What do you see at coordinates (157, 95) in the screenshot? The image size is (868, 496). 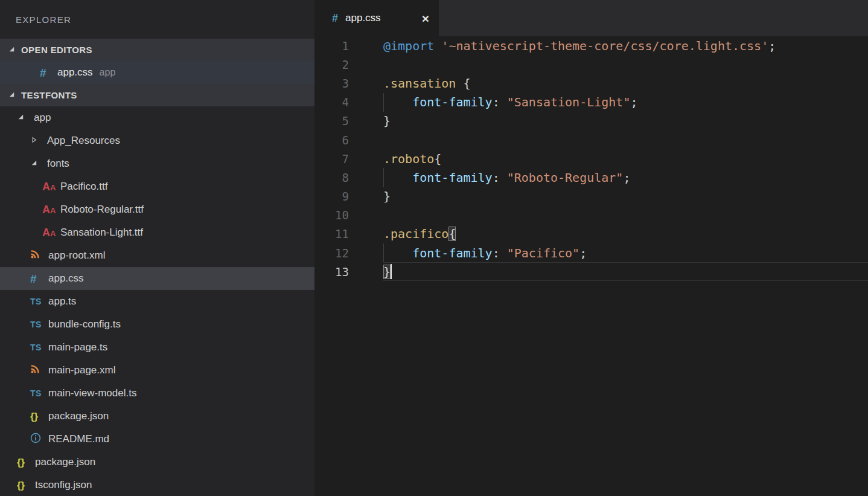 I see `testfonts-header: TESTFONTS` at bounding box center [157, 95].